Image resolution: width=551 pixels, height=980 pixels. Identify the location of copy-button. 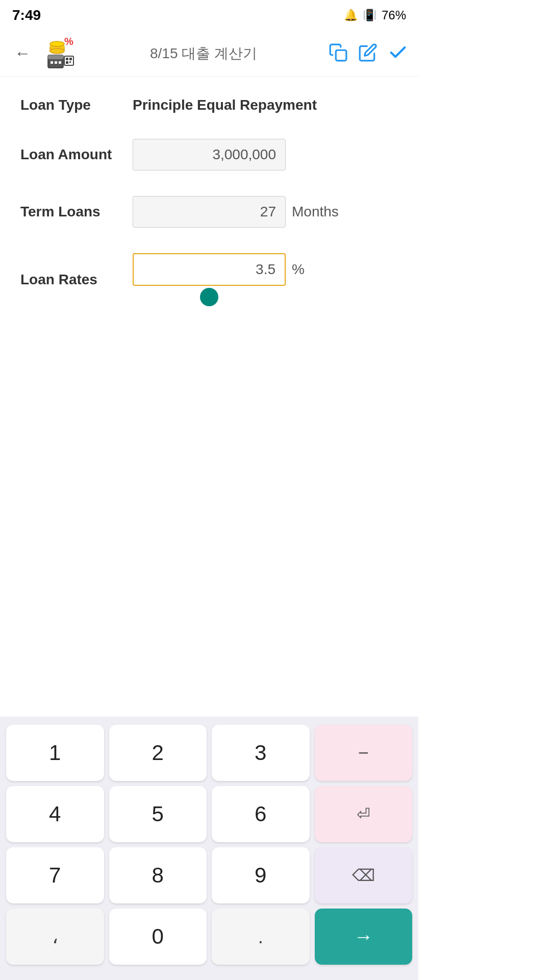
(338, 54).